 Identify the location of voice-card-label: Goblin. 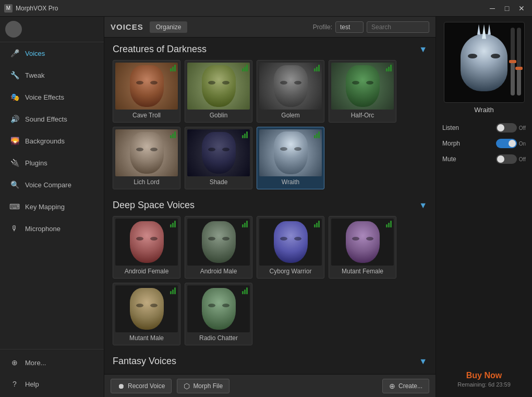
(219, 115).